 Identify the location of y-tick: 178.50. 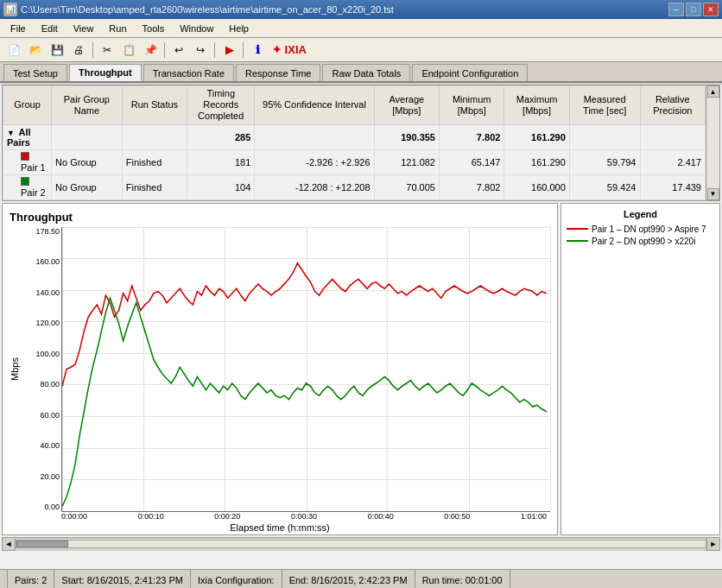
(44, 231).